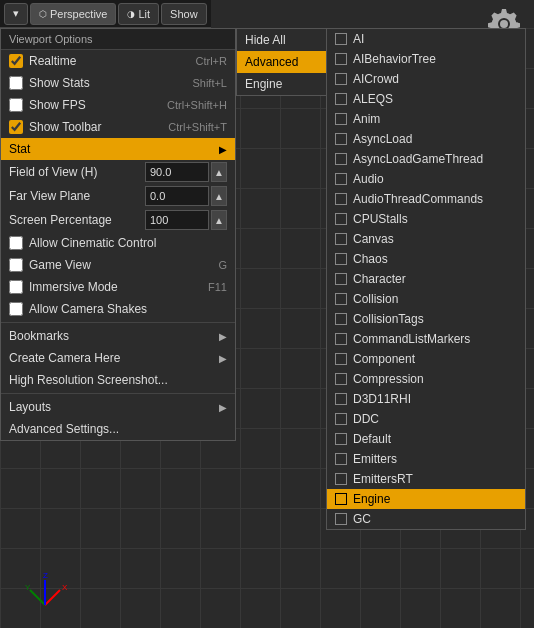  I want to click on stat-list-item-ddc: DDC, so click(426, 419).